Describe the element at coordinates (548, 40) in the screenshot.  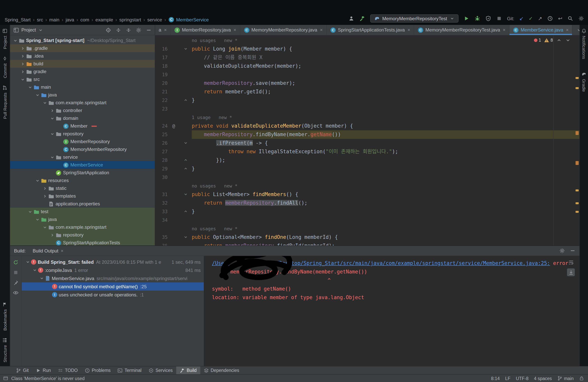
I see `warning-count-badge: 8` at that location.